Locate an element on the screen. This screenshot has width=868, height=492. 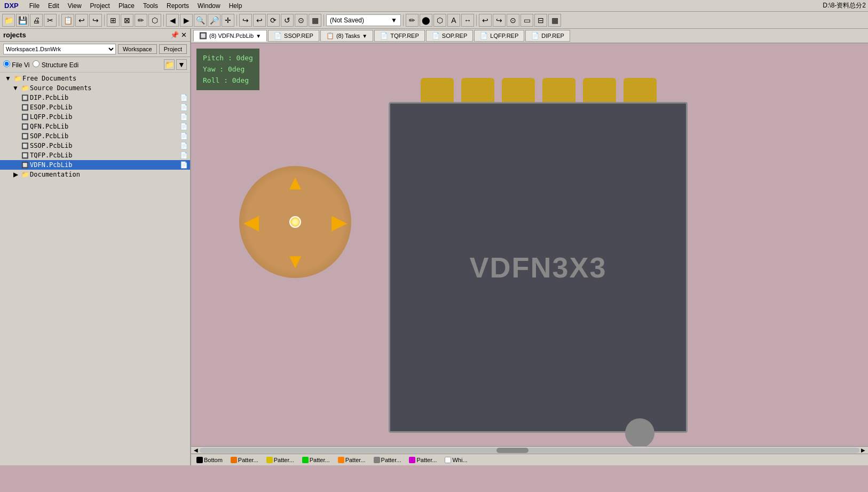
tb-save: 💾 is located at coordinates (22, 20).